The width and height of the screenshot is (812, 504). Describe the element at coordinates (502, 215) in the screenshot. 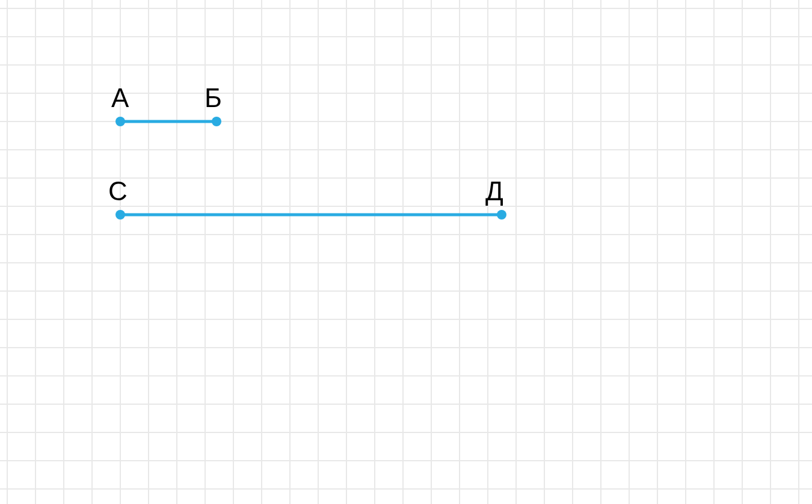

I see `point-d` at that location.